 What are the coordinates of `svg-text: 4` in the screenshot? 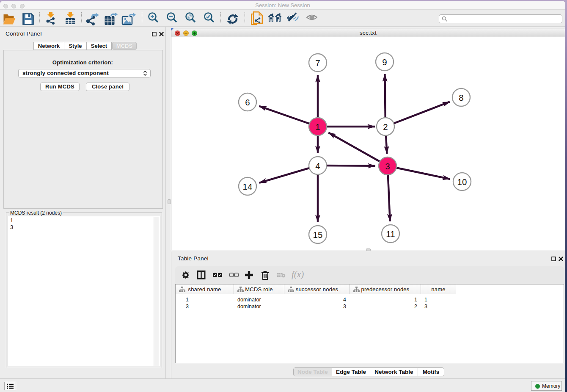 It's located at (317, 166).